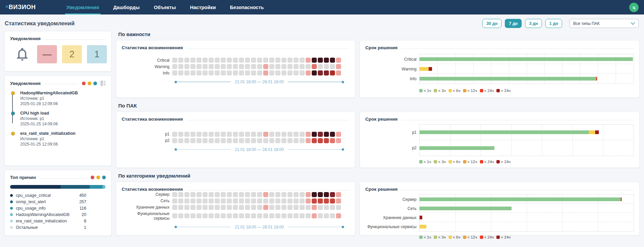 The image size is (644, 247). I want to click on nav-tab-dashboards: Дашборды, so click(126, 7).